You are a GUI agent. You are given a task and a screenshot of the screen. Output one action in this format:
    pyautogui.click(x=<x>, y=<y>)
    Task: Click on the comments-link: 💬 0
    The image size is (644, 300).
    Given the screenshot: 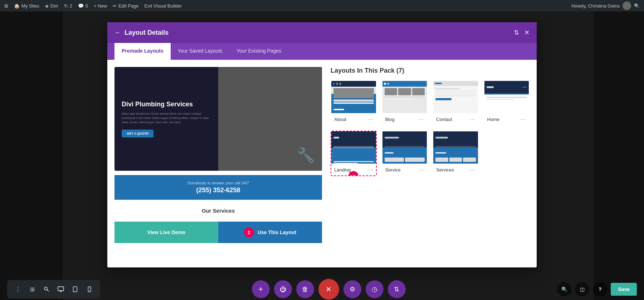 What is the action you would take?
    pyautogui.click(x=83, y=6)
    